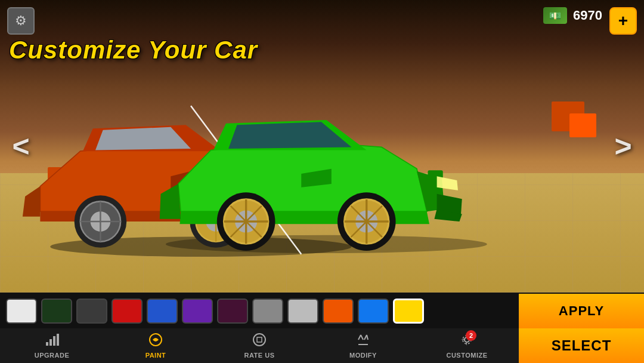 The width and height of the screenshot is (644, 363). Describe the element at coordinates (268, 311) in the screenshot. I see `color-swatch-medium-gray` at that location.